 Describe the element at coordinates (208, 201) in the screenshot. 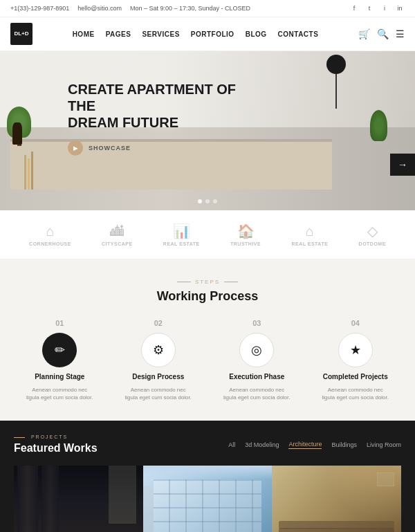

I see `hero-dots` at that location.